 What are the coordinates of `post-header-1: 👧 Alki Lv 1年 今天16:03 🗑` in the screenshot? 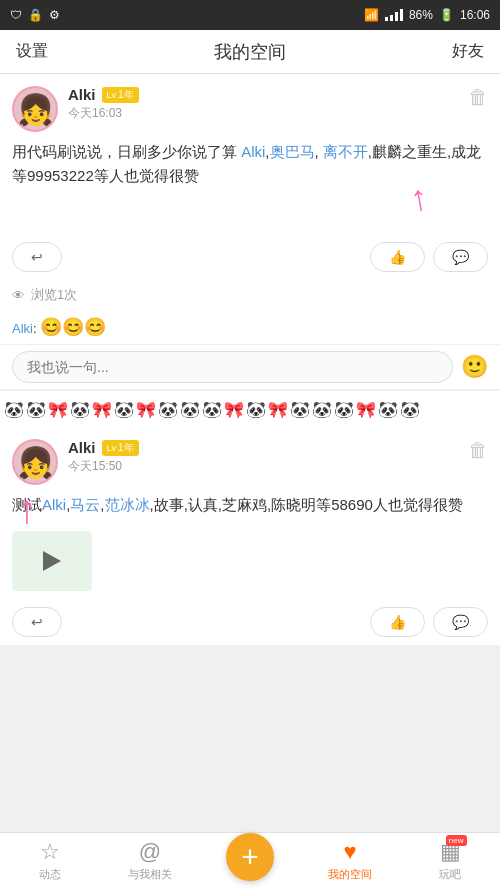 It's located at (250, 107).